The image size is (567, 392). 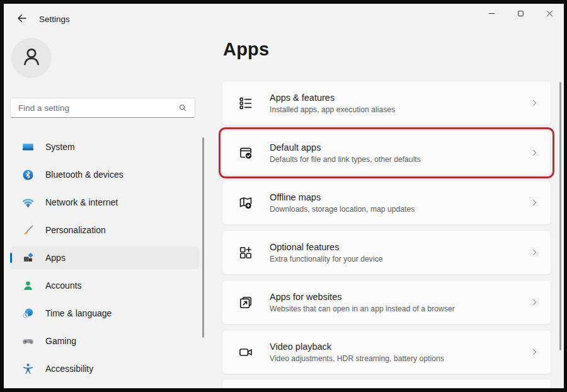 I want to click on sidebar-item-bluetooth-devices: Bluetooth & devices, so click(x=105, y=175).